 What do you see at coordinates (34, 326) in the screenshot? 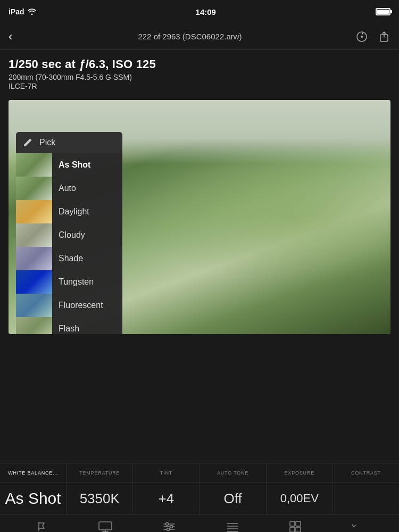
I see `wb-thumb-flash` at bounding box center [34, 326].